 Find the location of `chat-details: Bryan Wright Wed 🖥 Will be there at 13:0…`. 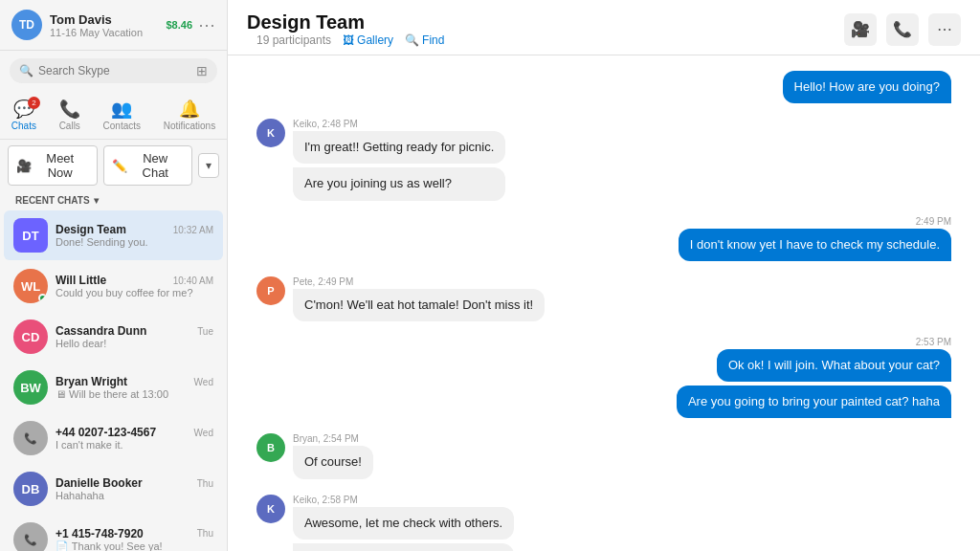

chat-details: Bryan Wright Wed 🖥 Will be there at 13:0… is located at coordinates (134, 387).